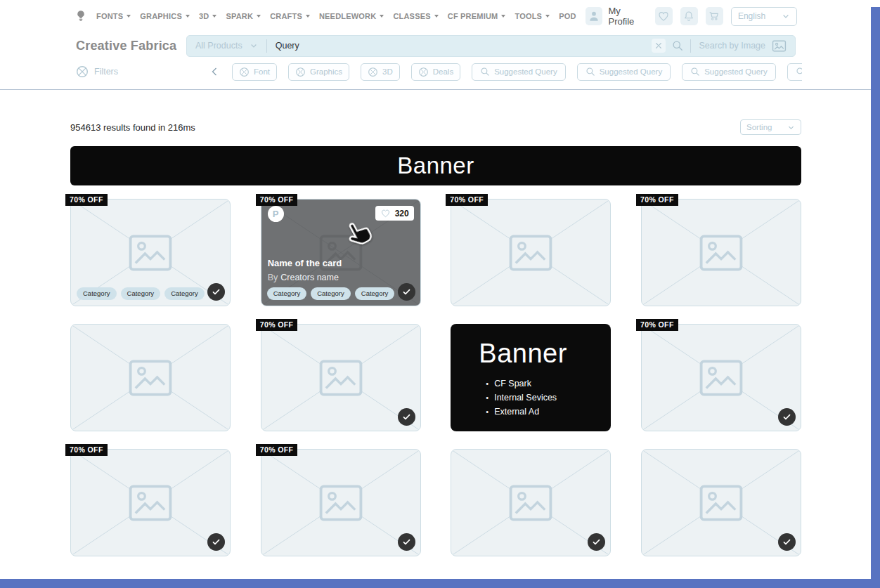 The image size is (880, 588). Describe the element at coordinates (243, 16) in the screenshot. I see `nav-item-spark: SPARK` at that location.